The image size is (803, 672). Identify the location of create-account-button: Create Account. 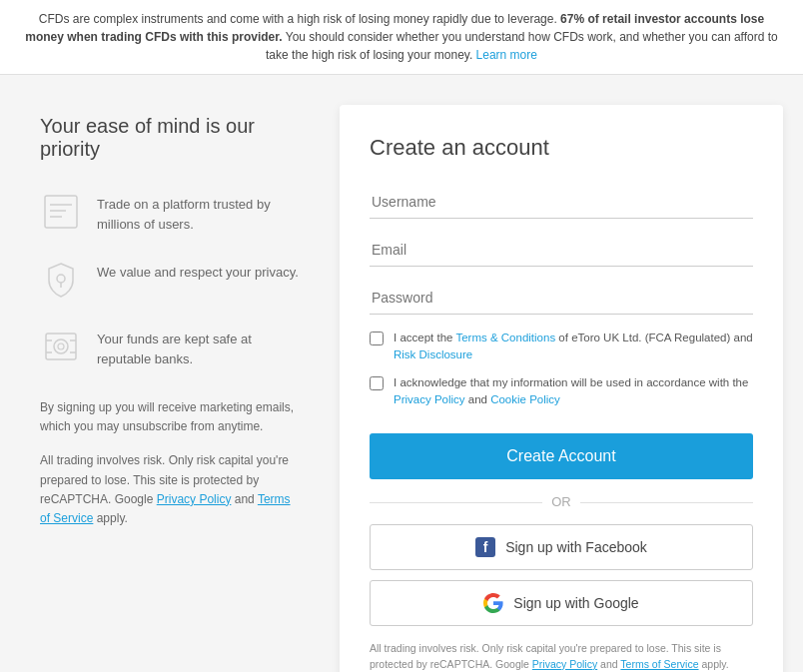
(561, 456).